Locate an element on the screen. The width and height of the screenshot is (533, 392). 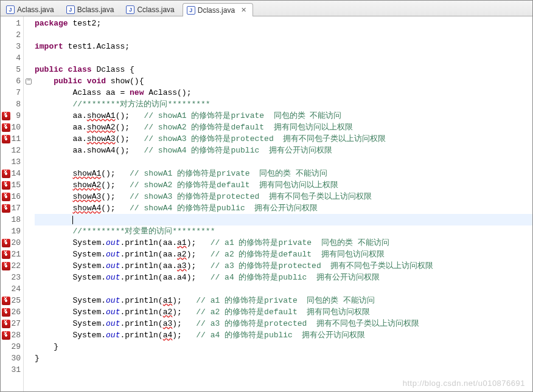
code-line: showA1(); // showA1 的修饰符是private 同包的类 不能… is located at coordinates (284, 174).